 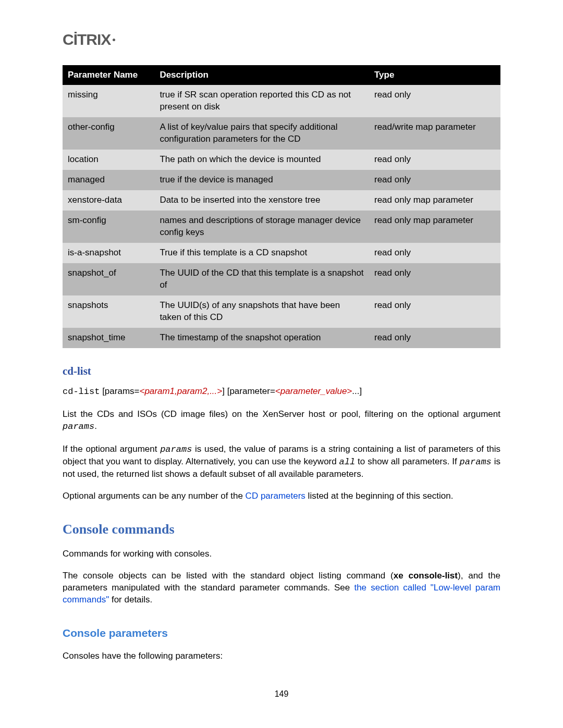 I want to click on param-desc-cell: The timestamp of the snapshot operation, so click(x=262, y=338).